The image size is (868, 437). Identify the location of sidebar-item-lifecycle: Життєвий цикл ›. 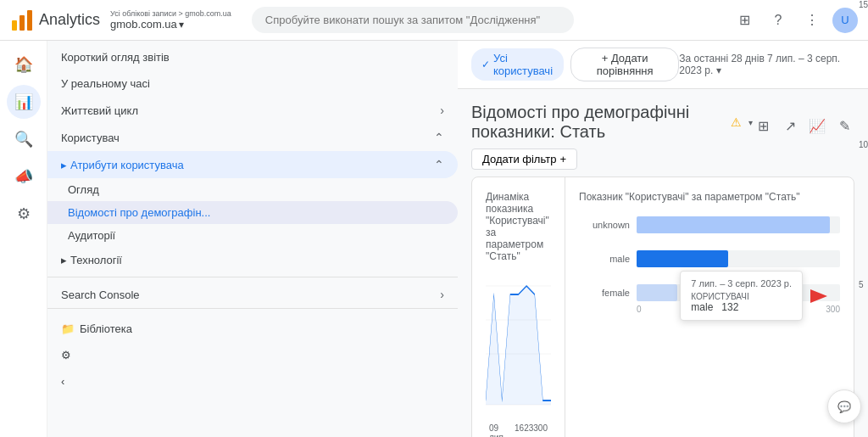
(253, 110).